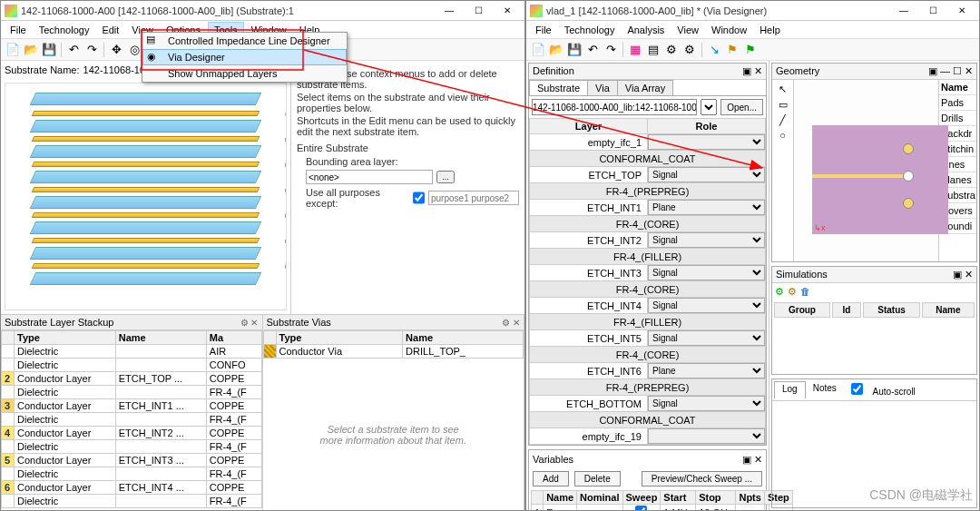 Image resolution: width=980 pixels, height=511 pixels. Describe the element at coordinates (559, 87) in the screenshot. I see `tab-substrate: Substrate` at that location.